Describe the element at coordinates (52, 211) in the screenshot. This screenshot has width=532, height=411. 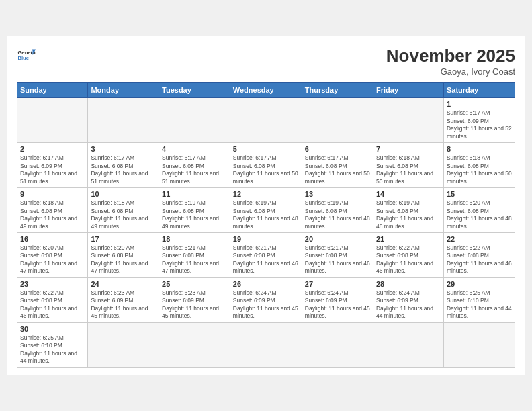
I see `table-row: 9 Sunrise: 6:18 AM Sunset: 6:08 PM Dayli…` at that location.